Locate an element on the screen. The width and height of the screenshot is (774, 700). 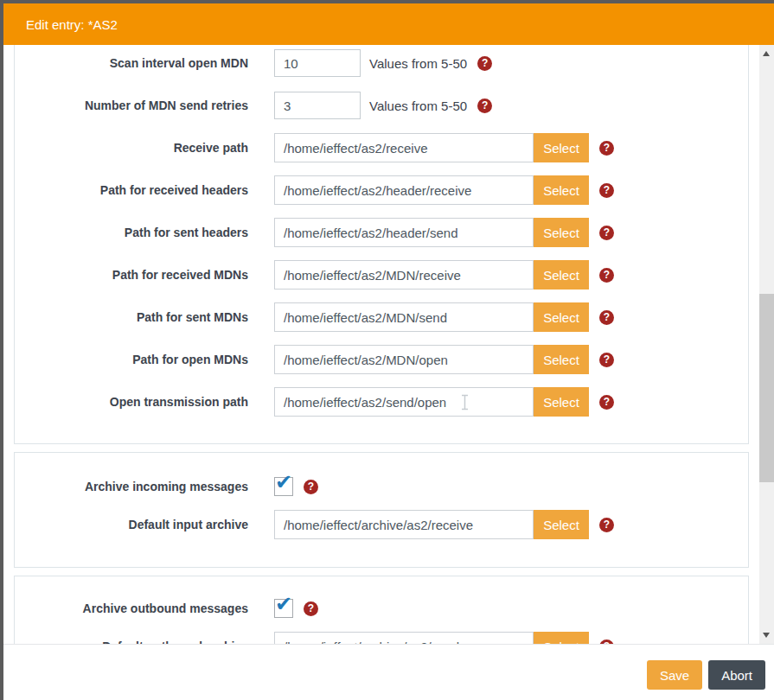
archive-outbound-checkbox: ✔ is located at coordinates (284, 608).